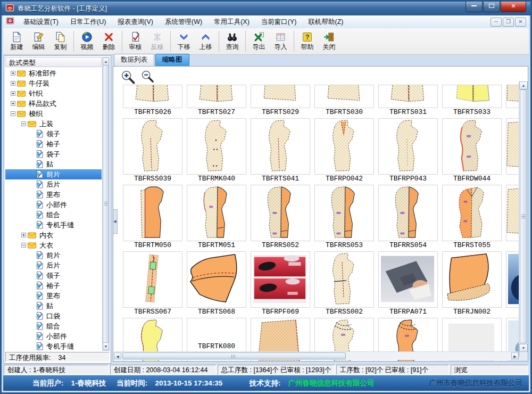 This screenshot has width=532, height=394. What do you see at coordinates (326, 22) in the screenshot?
I see `menu-item-7: 联机帮助(Z)` at bounding box center [326, 22].